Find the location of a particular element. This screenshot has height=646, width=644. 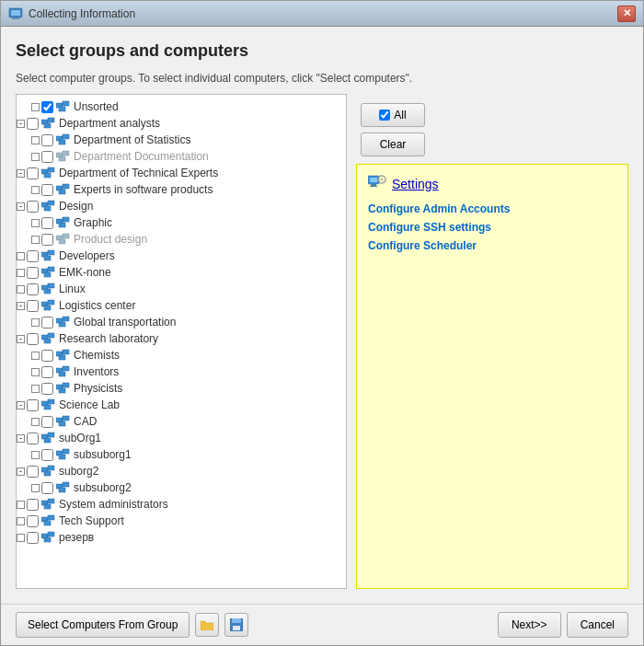

tree-row: Unsorted is located at coordinates (181, 107).